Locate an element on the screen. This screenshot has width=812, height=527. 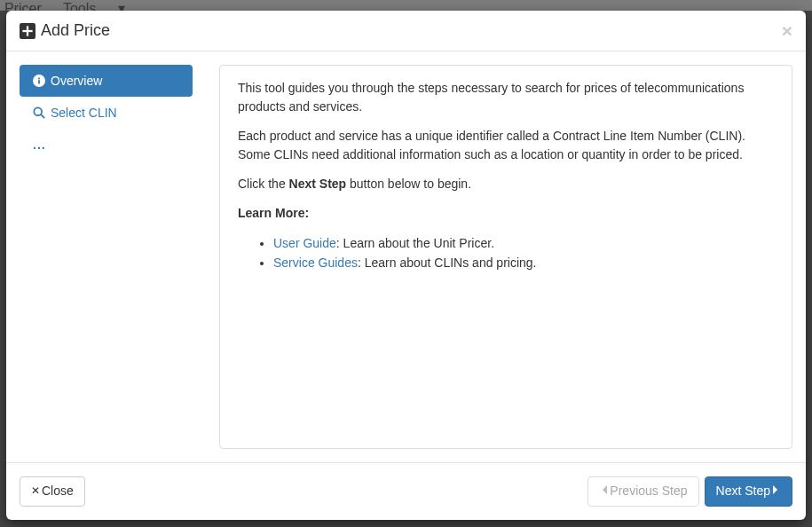
search-icon is located at coordinates (39, 113).